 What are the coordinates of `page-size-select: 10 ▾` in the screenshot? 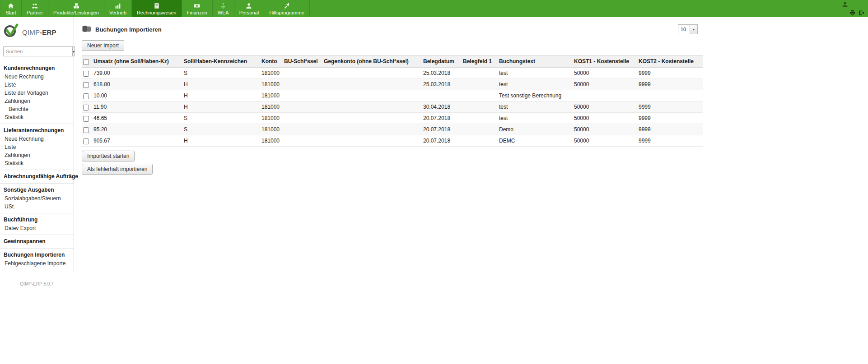 It's located at (688, 29).